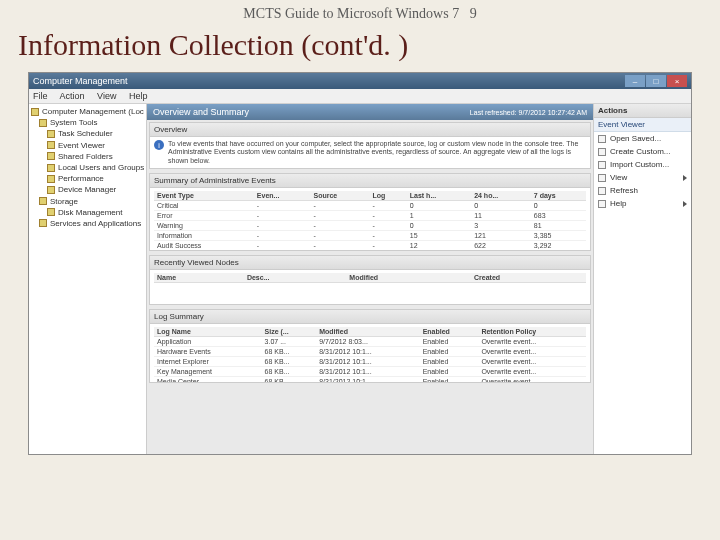  I want to click on tree-performance: Performance, so click(88, 178).